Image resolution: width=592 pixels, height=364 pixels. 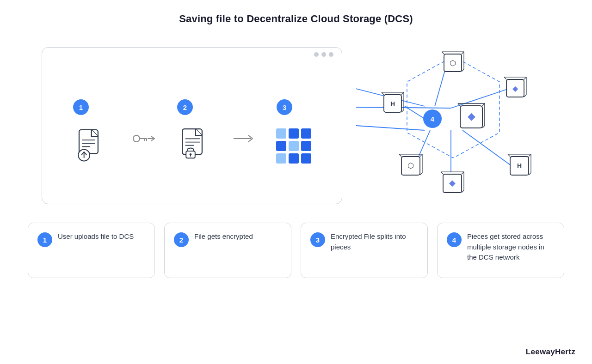 What do you see at coordinates (81, 107) in the screenshot?
I see `step-1-circle: 1` at bounding box center [81, 107].